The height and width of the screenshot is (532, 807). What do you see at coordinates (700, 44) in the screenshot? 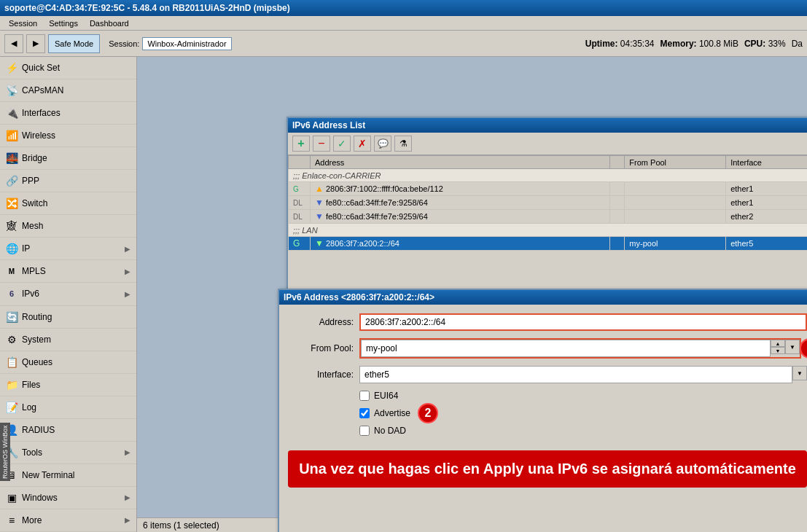
I see `memory-label: Memory: 100.8 MiB` at bounding box center [700, 44].